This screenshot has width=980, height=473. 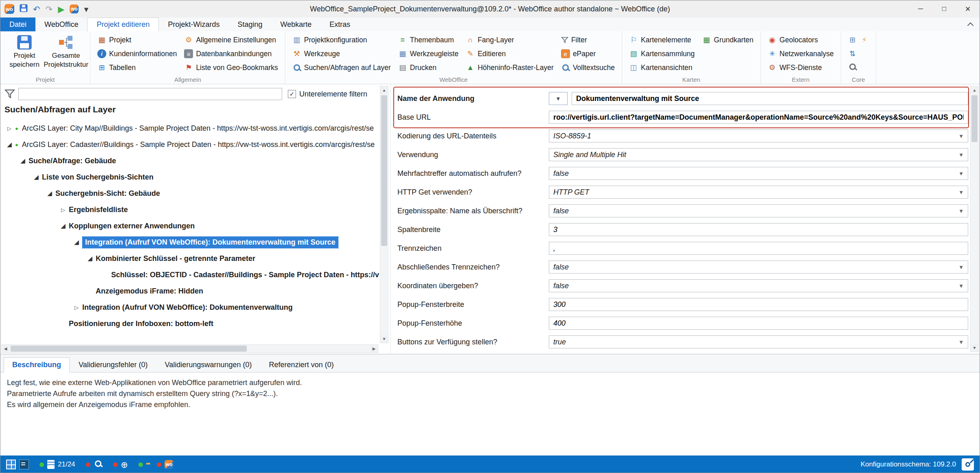 What do you see at coordinates (342, 40) in the screenshot?
I see `ribbon-item-projektkonfiguration: ▥ Projektkonfiguration` at bounding box center [342, 40].